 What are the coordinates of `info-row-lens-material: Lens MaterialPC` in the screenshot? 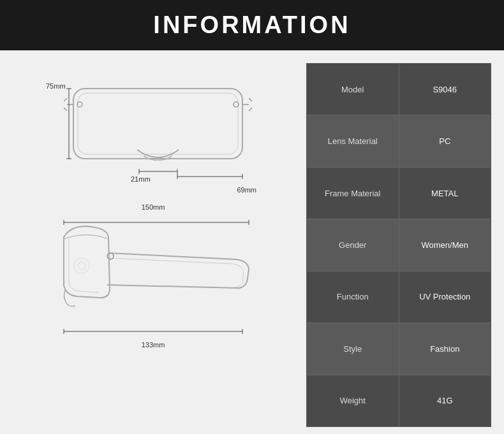 It's located at (399, 141).